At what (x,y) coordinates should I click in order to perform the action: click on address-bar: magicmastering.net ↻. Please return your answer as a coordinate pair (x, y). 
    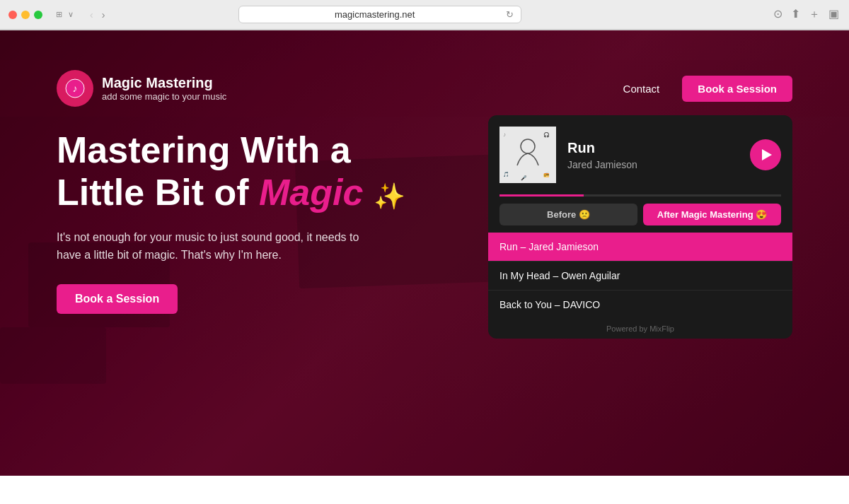
    Looking at the image, I should click on (380, 14).